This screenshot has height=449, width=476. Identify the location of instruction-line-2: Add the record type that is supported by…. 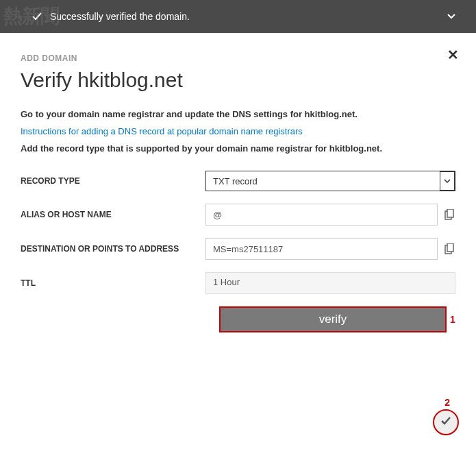
(238, 148).